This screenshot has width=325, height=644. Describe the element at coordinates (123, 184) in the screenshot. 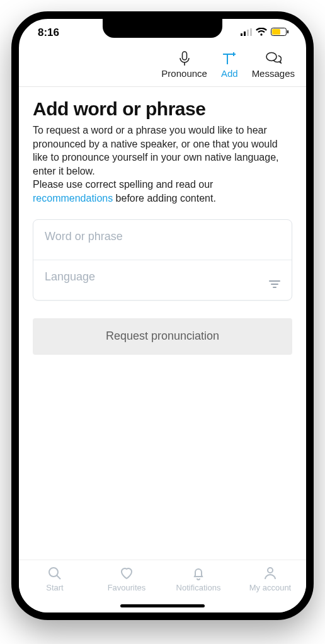

I see `desc-part2a: Please use correct spelling and read our` at that location.